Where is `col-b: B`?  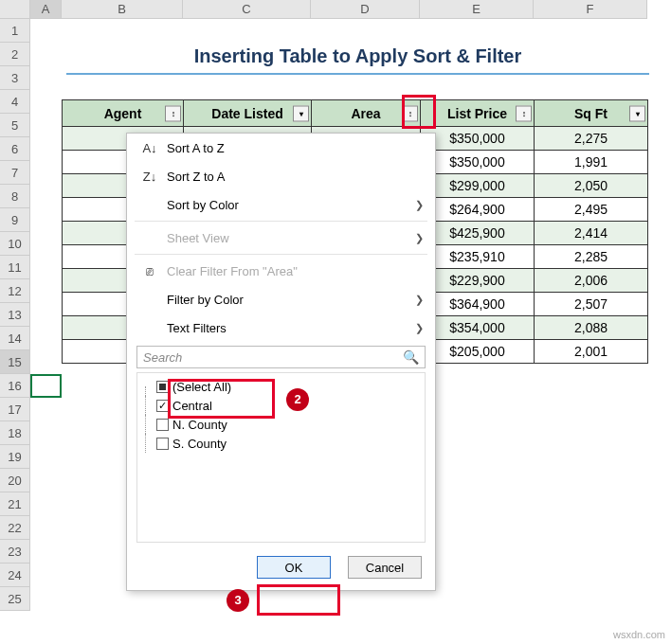 col-b: B is located at coordinates (122, 9).